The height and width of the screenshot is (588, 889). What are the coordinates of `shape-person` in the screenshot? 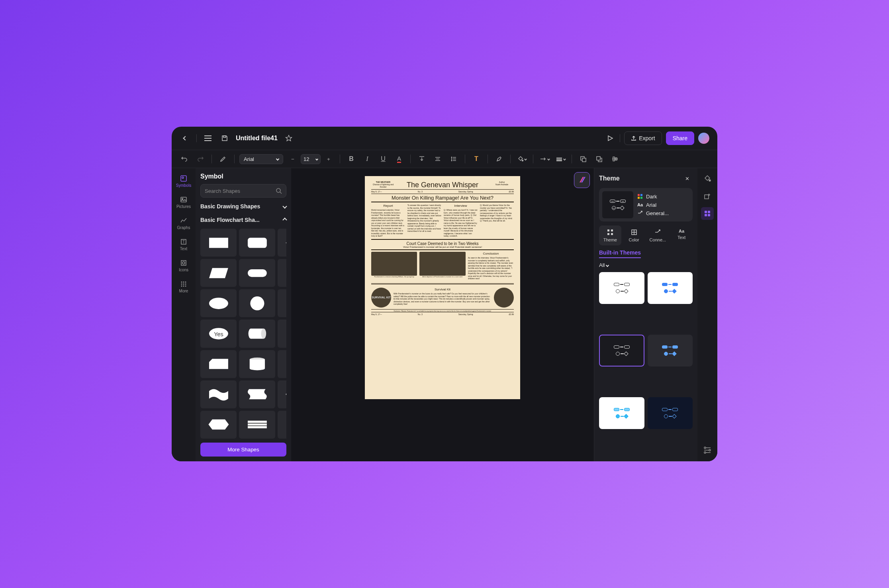 It's located at (282, 303).